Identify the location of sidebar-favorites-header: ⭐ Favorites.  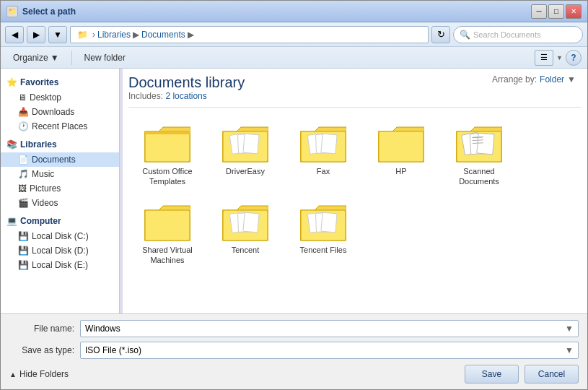
(60, 82).